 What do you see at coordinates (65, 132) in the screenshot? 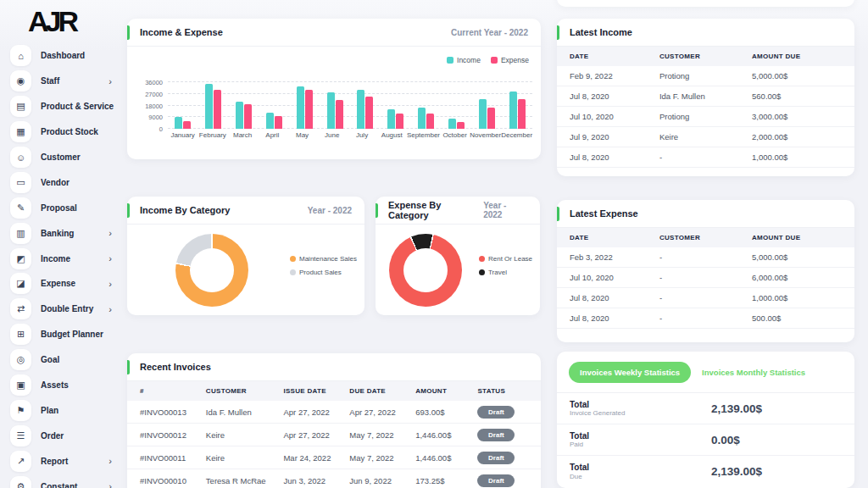
I see `sidebar-item-product-stock: ▦Product Stock` at bounding box center [65, 132].